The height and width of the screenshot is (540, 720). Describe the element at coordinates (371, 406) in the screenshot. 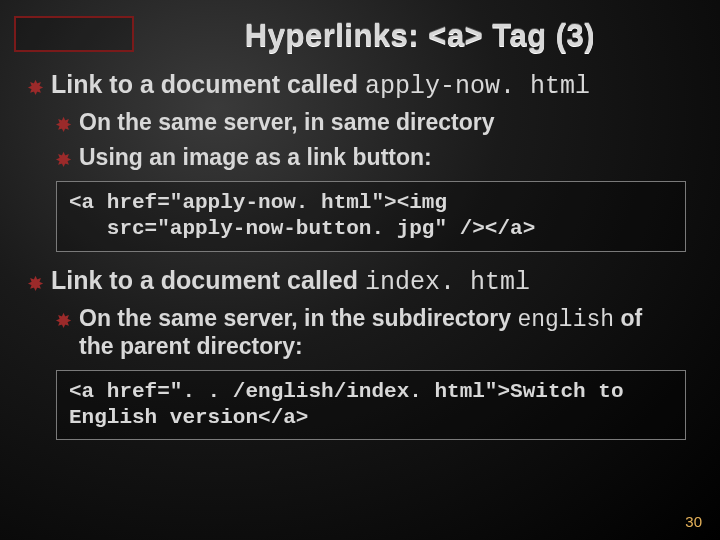

I see `code-block-index: <a href=". . /english/index. html">Switc…` at that location.